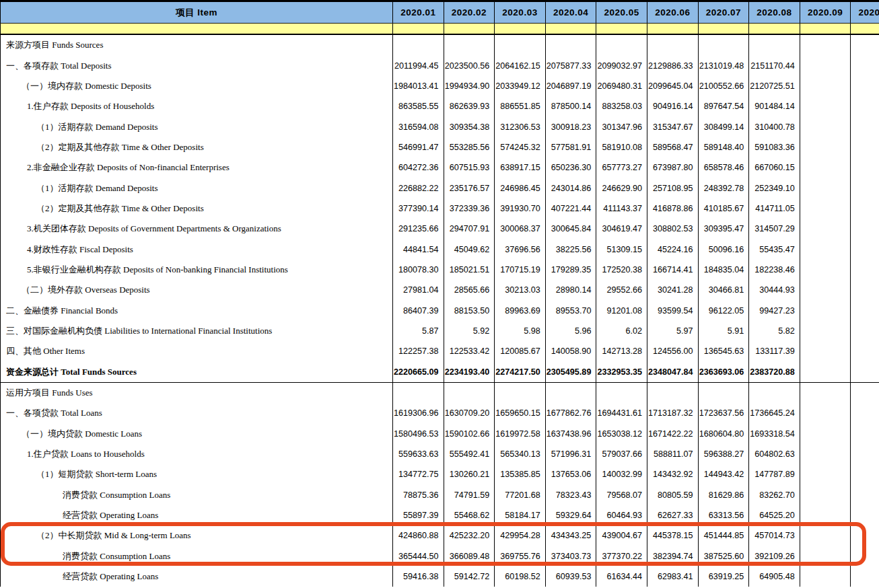 Image resolution: width=879 pixels, height=588 pixels. Describe the element at coordinates (520, 290) in the screenshot. I see `value-cell: 30213.03` at that location.